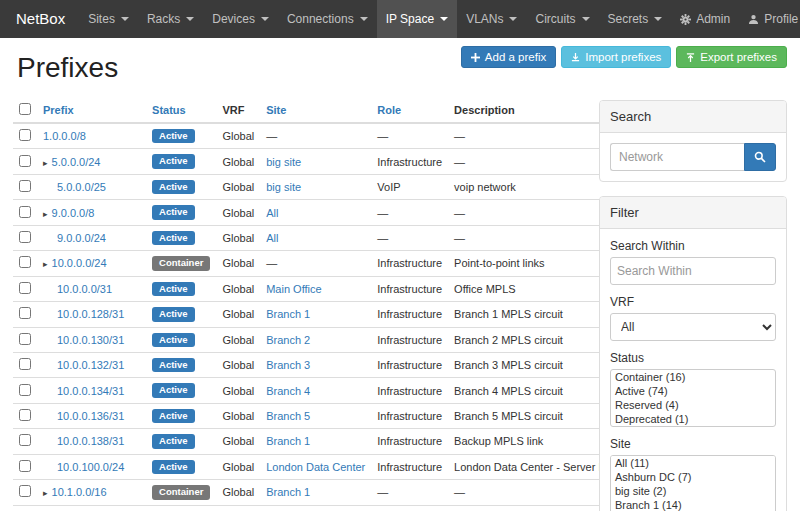 The height and width of the screenshot is (511, 800). Describe the element at coordinates (90, 467) in the screenshot. I see `prefix-link: 10.0.100.0/24` at that location.